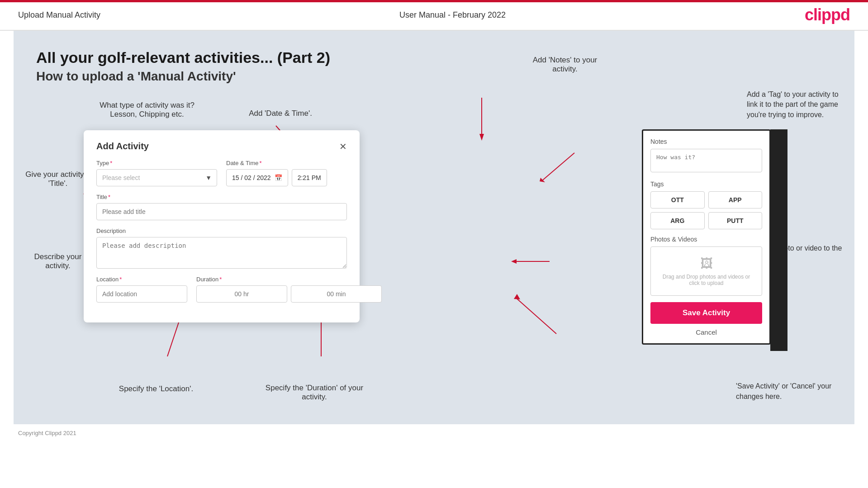 The image size is (868, 488). Describe the element at coordinates (222, 212) in the screenshot. I see `title-input` at that location.